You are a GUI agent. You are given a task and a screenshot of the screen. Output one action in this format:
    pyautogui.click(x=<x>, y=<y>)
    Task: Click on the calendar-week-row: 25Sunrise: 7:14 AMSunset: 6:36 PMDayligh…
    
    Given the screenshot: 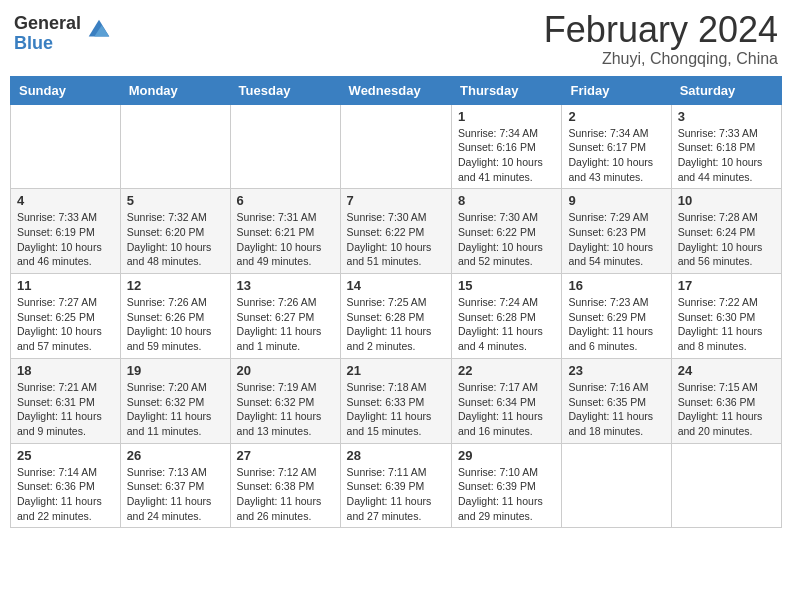 What is the action you would take?
    pyautogui.click(x=396, y=486)
    